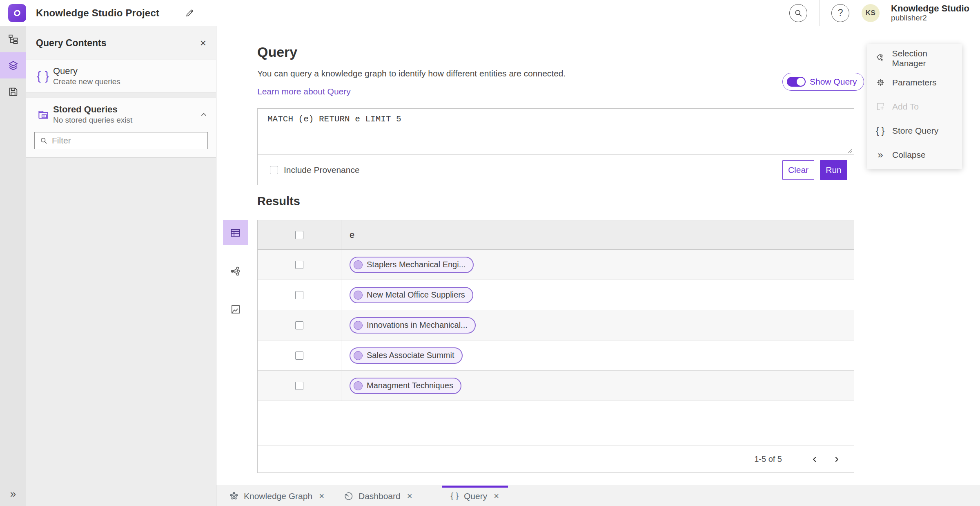 The image size is (980, 506). I want to click on add-to-icon, so click(880, 106).